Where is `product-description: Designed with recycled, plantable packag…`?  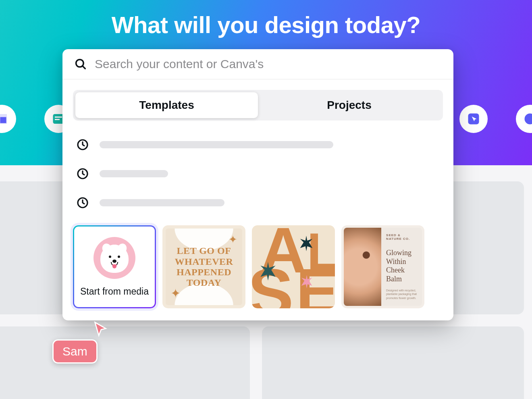
product-description: Designed with recycled, plantable packag… is located at coordinates (401, 294).